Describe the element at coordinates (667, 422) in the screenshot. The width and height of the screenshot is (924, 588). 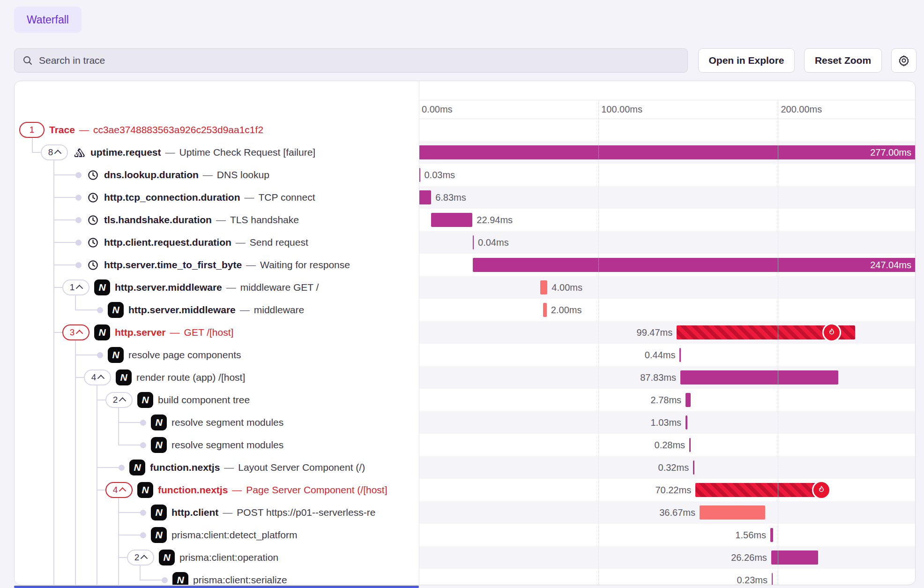
I see `waterfall-cell: 1.03ms` at that location.